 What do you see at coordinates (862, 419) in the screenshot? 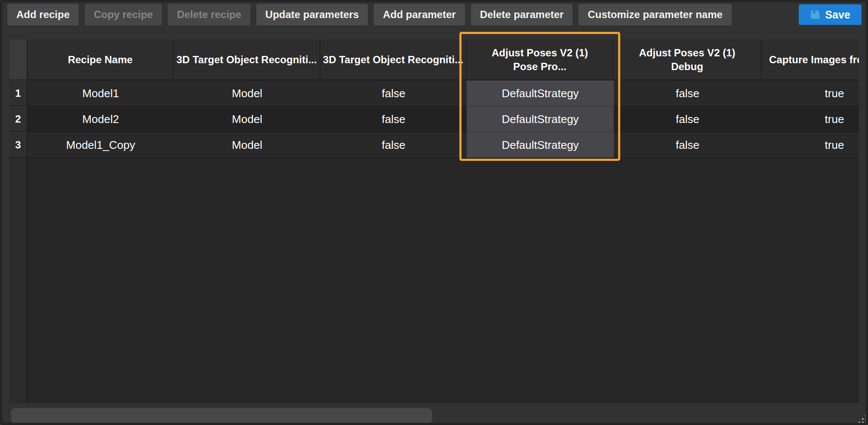
I see `window-resize-grip` at bounding box center [862, 419].